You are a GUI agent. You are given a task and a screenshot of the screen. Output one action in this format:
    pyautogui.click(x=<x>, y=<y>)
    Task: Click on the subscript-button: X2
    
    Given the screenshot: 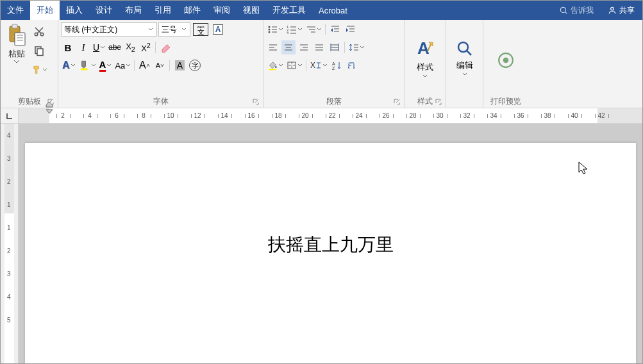 What is the action you would take?
    pyautogui.click(x=130, y=47)
    